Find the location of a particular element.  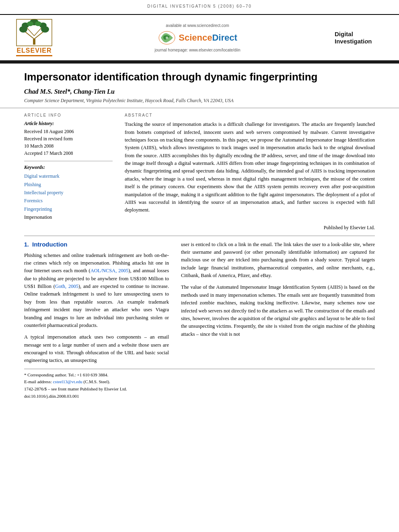

abstract-label: ABSTRACT is located at coordinates (250, 115).